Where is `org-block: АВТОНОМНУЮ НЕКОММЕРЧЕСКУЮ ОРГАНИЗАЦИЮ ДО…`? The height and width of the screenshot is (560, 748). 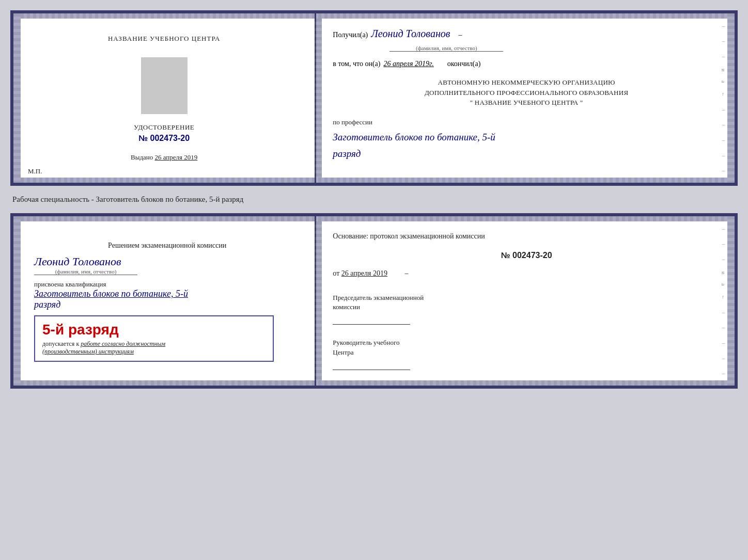 org-block: АВТОНОМНУЮ НЕКОММЕРЧЕСКУЮ ОРГАНИЗАЦИЮ ДО… is located at coordinates (526, 93).